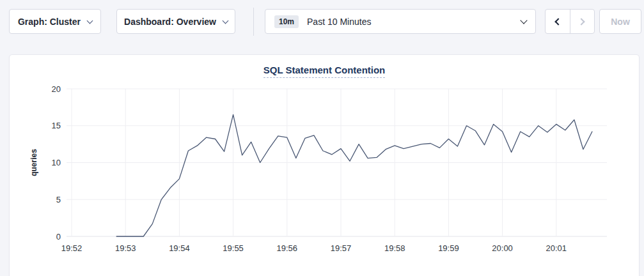 The height and width of the screenshot is (276, 644). I want to click on x-tick-label: 20:00, so click(503, 248).